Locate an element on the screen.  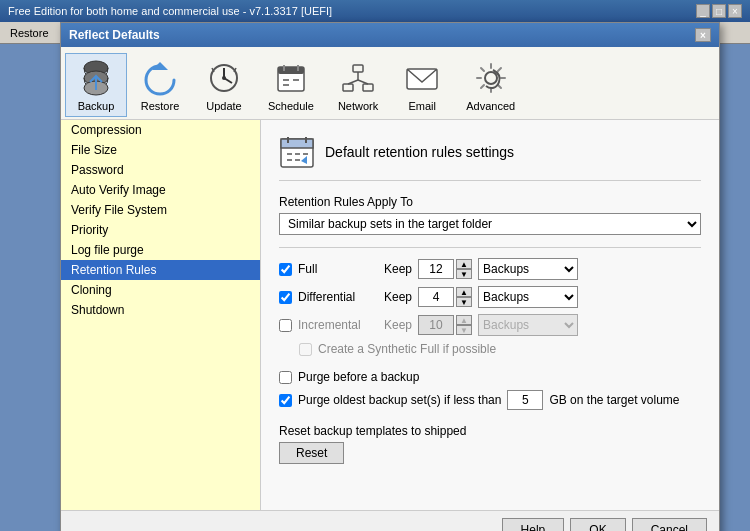
section-header: Default retention rules settings is located at coordinates (490, 158).